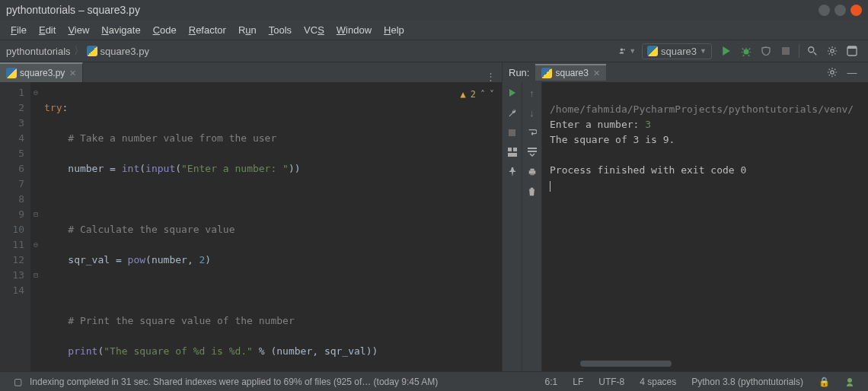  Describe the element at coordinates (746, 51) in the screenshot. I see `debug-button` at that location.